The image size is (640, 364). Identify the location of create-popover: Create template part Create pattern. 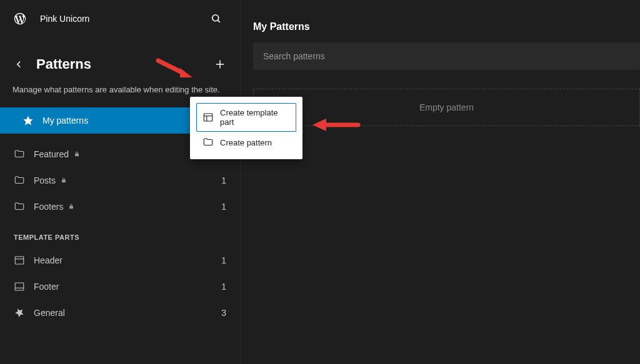
(246, 128).